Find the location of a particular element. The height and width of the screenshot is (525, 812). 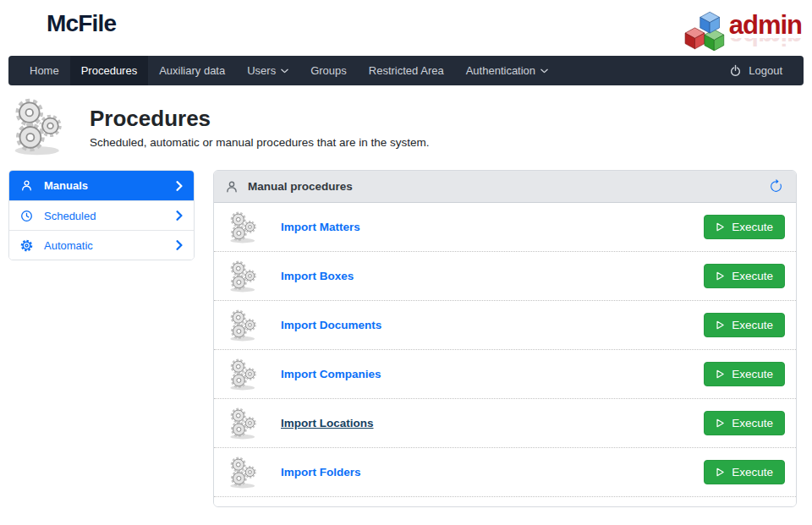

brand-name: McFile is located at coordinates (81, 24).